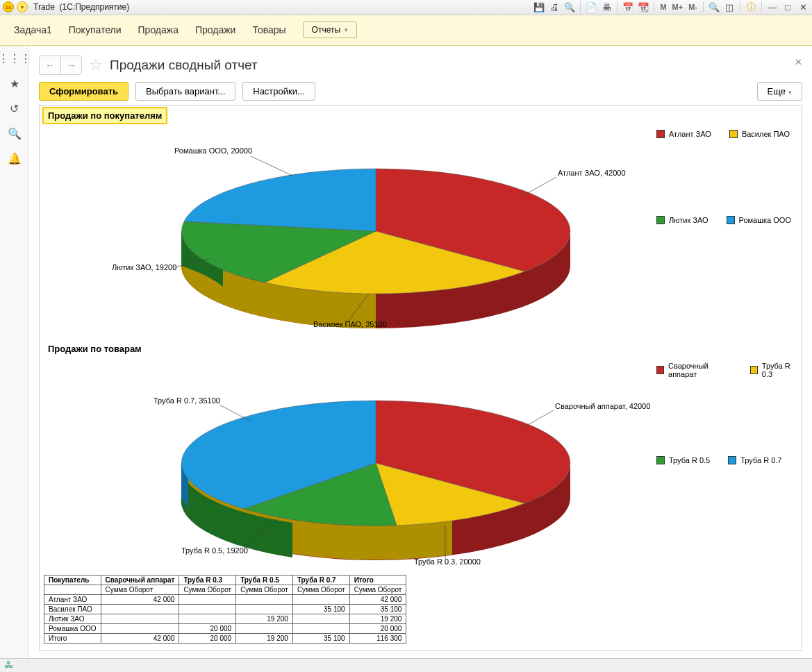  What do you see at coordinates (772, 7) in the screenshot?
I see `minimize-icon: —` at bounding box center [772, 7].